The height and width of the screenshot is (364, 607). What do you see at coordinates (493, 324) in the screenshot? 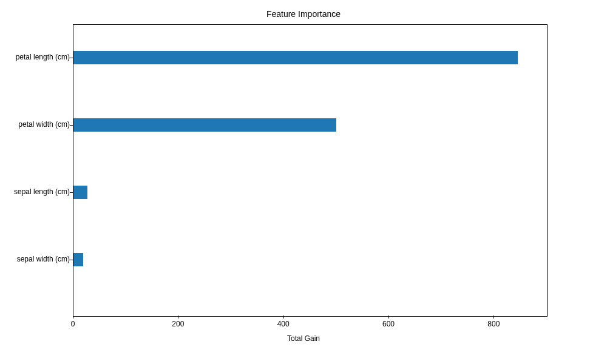
I see `x-tick-label: 800` at bounding box center [493, 324].